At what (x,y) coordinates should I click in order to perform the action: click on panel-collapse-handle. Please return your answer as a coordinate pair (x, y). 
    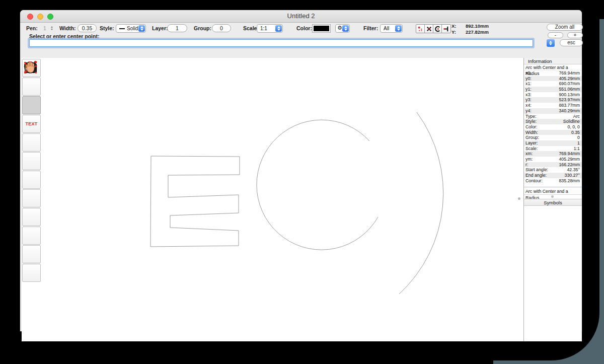
    Looking at the image, I should click on (519, 198).